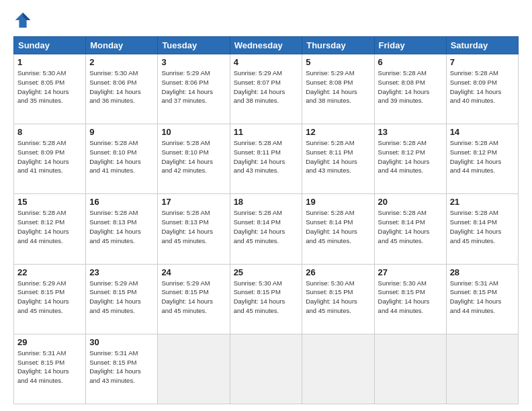  Describe the element at coordinates (193, 159) in the screenshot. I see `calendar-day-10: 10Sunrise: 5:28 AM Sunset: 8:10 PM Dayli…` at that location.